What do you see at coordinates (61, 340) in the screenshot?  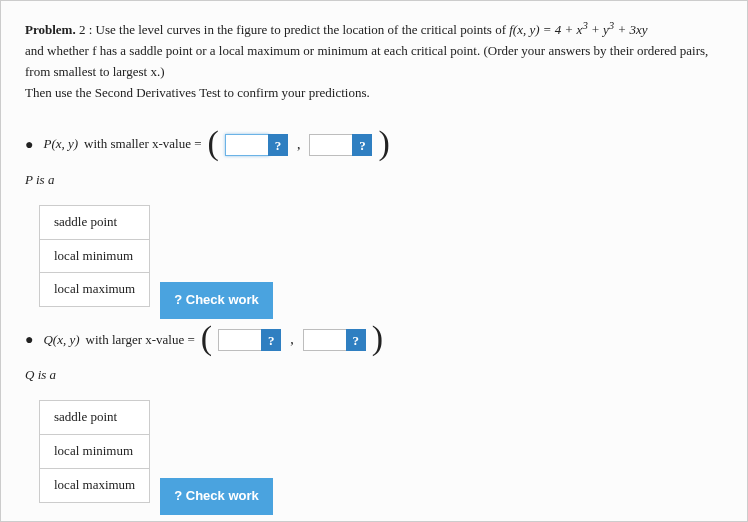 I see `q-label-pre: Q(x, y)` at bounding box center [61, 340].